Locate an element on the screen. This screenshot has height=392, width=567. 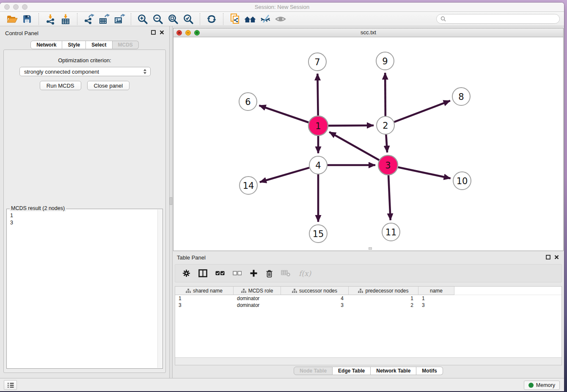
export-table-icon is located at coordinates (104, 19).